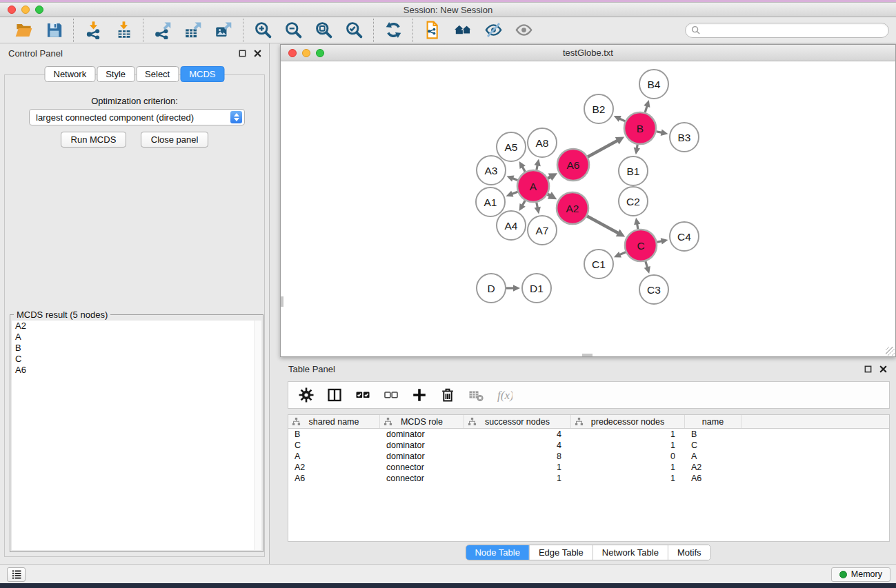 The height and width of the screenshot is (588, 896). What do you see at coordinates (334, 434) in the screenshot?
I see `cell-shared-name: B` at bounding box center [334, 434].